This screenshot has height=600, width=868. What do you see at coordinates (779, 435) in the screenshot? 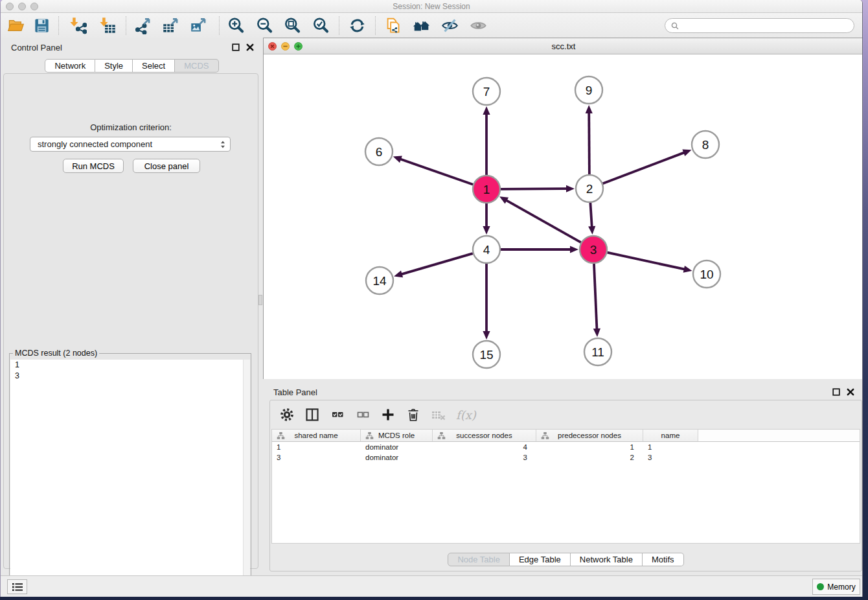
I see `column-header-filler` at bounding box center [779, 435].